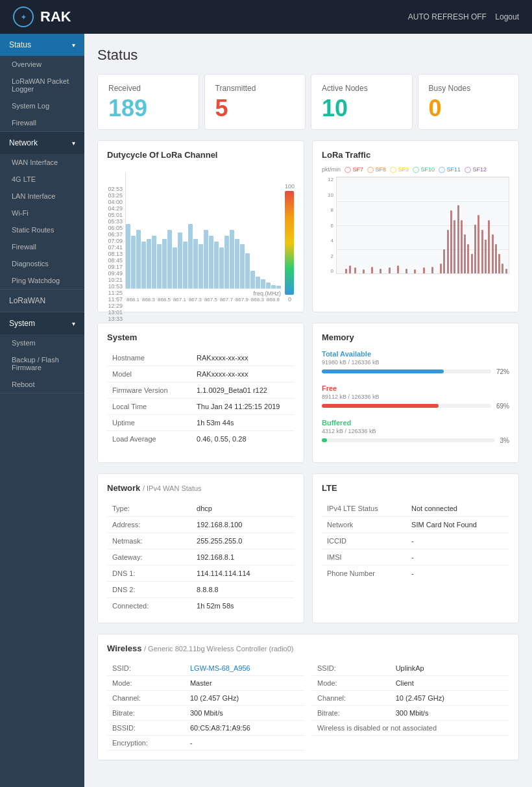 The height and width of the screenshot is (787, 532). I want to click on sidebar-item-system: System, so click(42, 343).